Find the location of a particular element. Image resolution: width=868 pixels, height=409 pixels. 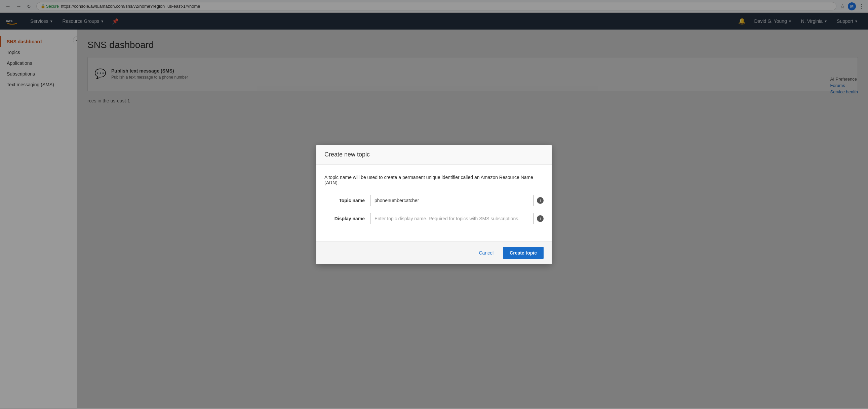

create-topic-modal: Create new topic A topic name will be us… is located at coordinates (434, 205).